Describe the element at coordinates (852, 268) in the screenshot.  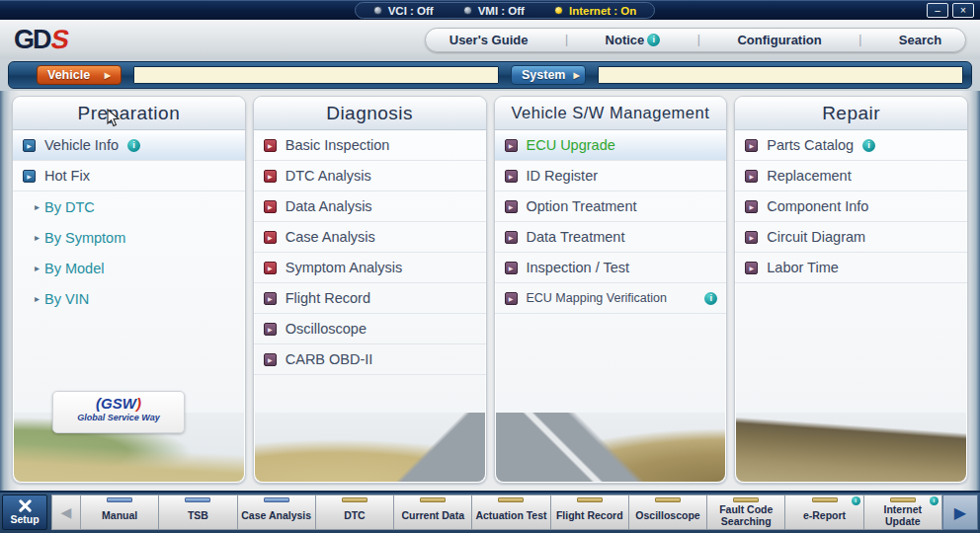
I see `menu-item-labor-time: ▶ Labor Time` at that location.